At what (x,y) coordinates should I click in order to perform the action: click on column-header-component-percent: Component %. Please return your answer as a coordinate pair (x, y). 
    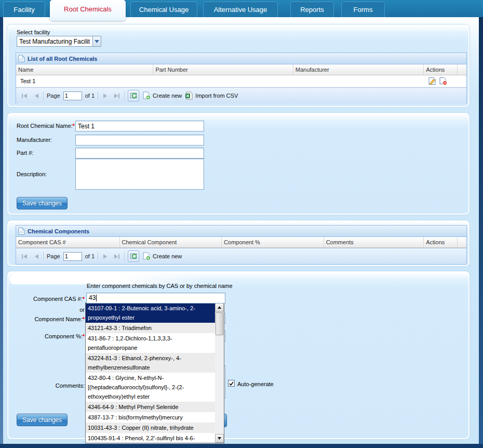
    Looking at the image, I should click on (273, 242).